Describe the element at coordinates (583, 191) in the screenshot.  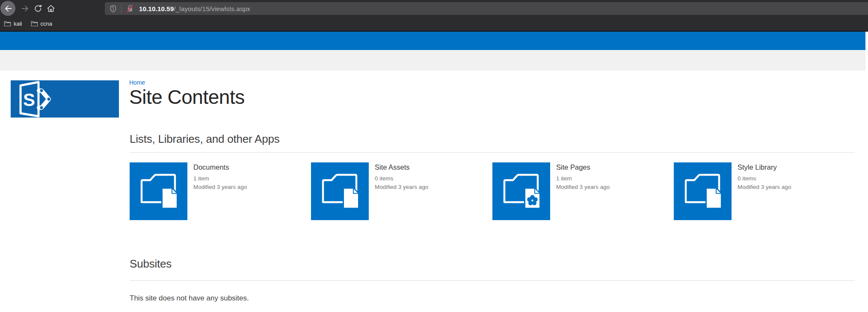
I see `tile-site-pages: Site Pages 1 item Modified 3 years ago` at that location.